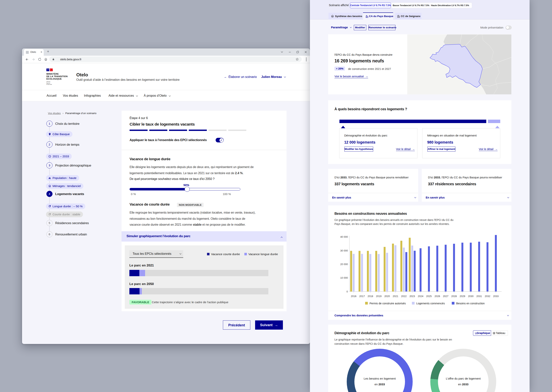 The image size is (552, 392). What do you see at coordinates (387, 296) in the screenshot?
I see `svg-text: 2020` at bounding box center [387, 296].